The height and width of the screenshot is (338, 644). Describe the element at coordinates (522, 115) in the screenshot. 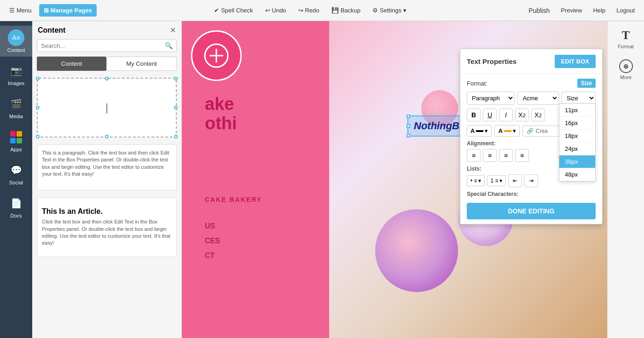

I see `subscript-button: X2` at that location.